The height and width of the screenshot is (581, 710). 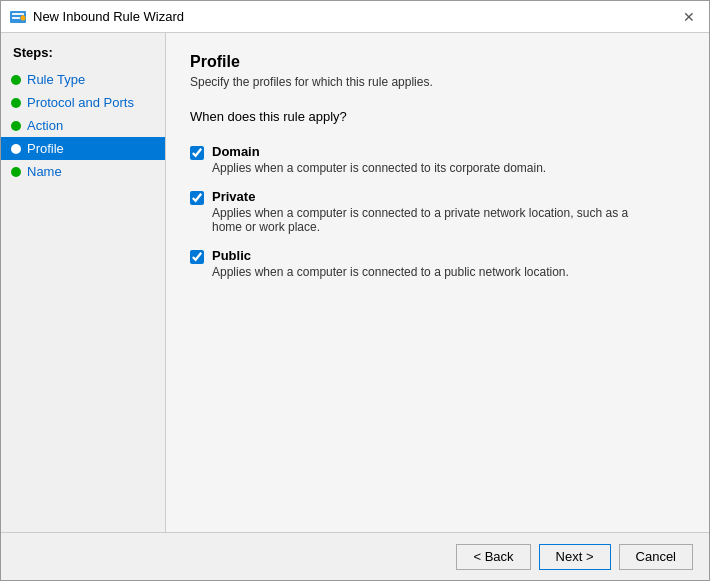 I want to click on sidebar-item-action: Action, so click(x=83, y=126).